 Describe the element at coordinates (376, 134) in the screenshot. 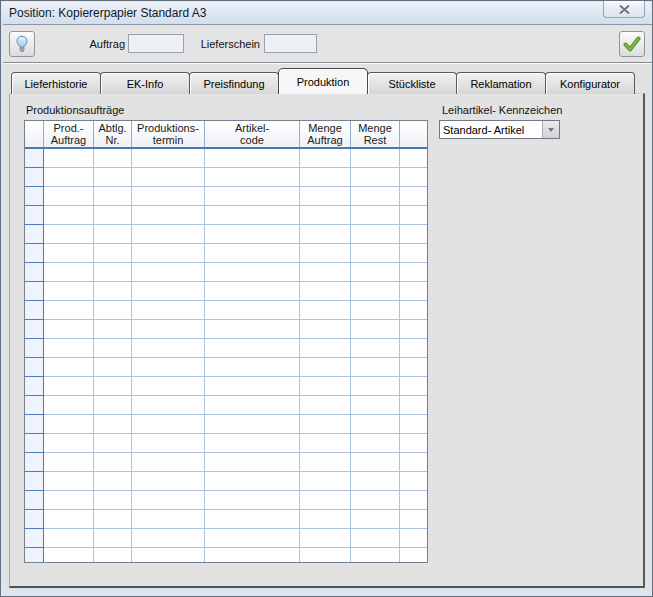

I see `column-header-menge-rest: Menge Rest` at that location.